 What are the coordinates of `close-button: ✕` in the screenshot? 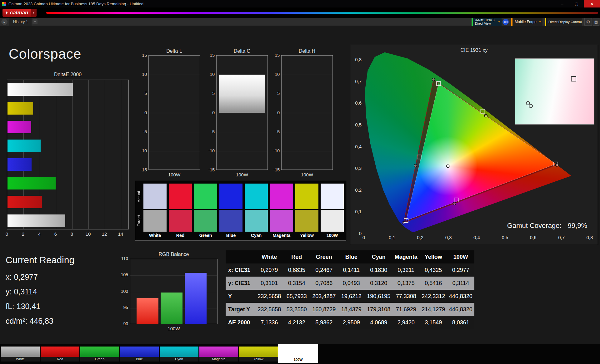 It's located at (592, 4).